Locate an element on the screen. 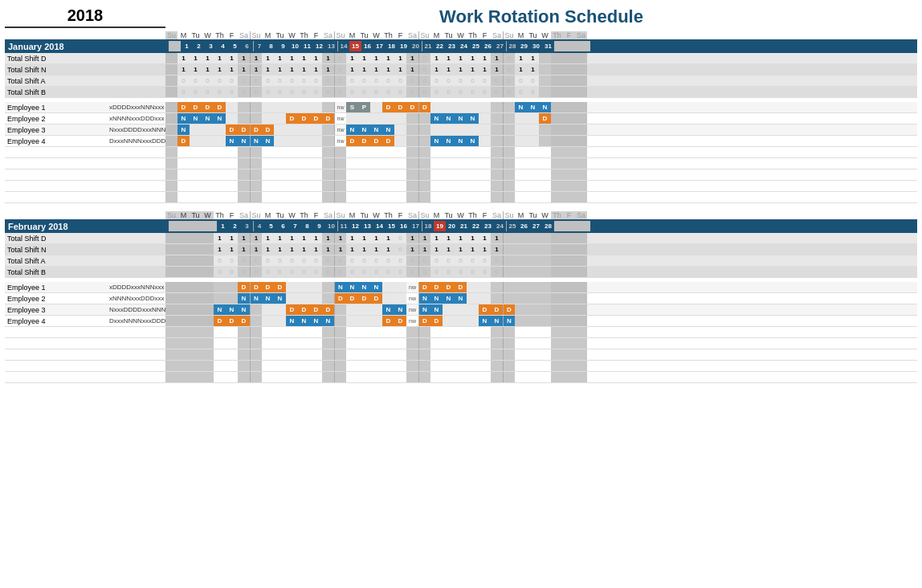 This screenshot has width=922, height=588. empty-row is located at coordinates (461, 153).